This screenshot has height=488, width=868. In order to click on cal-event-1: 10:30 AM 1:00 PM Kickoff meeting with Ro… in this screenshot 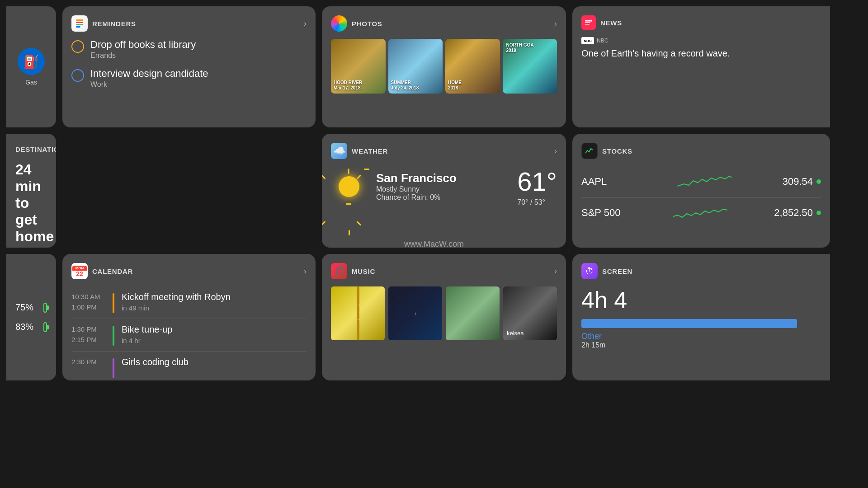, I will do `click(189, 303)`.